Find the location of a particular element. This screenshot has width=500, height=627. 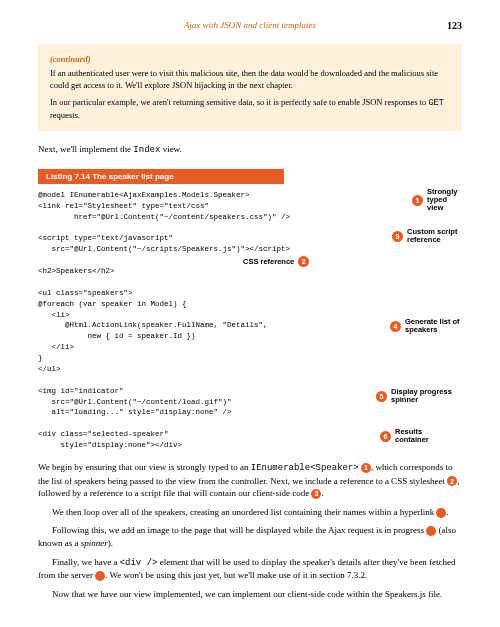

callout-label: (continued) is located at coordinates (250, 60).